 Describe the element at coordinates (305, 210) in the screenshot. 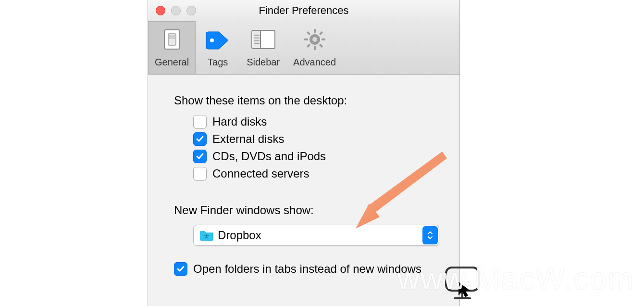

I see `new-windows-label: New Finder windows show:` at that location.